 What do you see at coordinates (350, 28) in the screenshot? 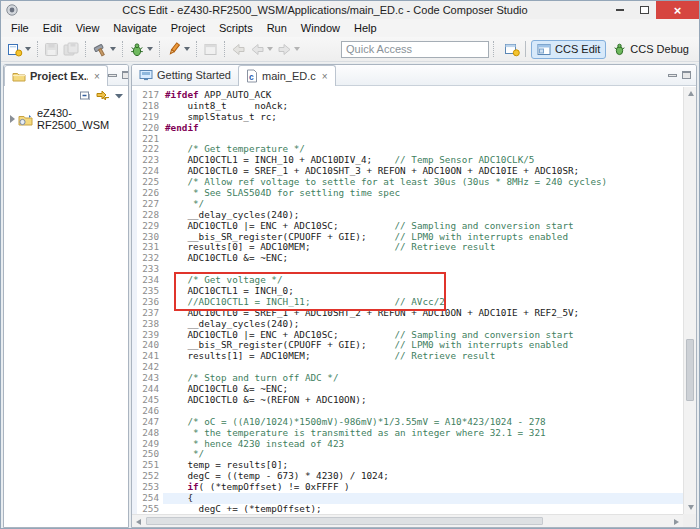
I see `menu-bar: FileEditViewNavigateProjectScriptsRunWin…` at bounding box center [350, 28].